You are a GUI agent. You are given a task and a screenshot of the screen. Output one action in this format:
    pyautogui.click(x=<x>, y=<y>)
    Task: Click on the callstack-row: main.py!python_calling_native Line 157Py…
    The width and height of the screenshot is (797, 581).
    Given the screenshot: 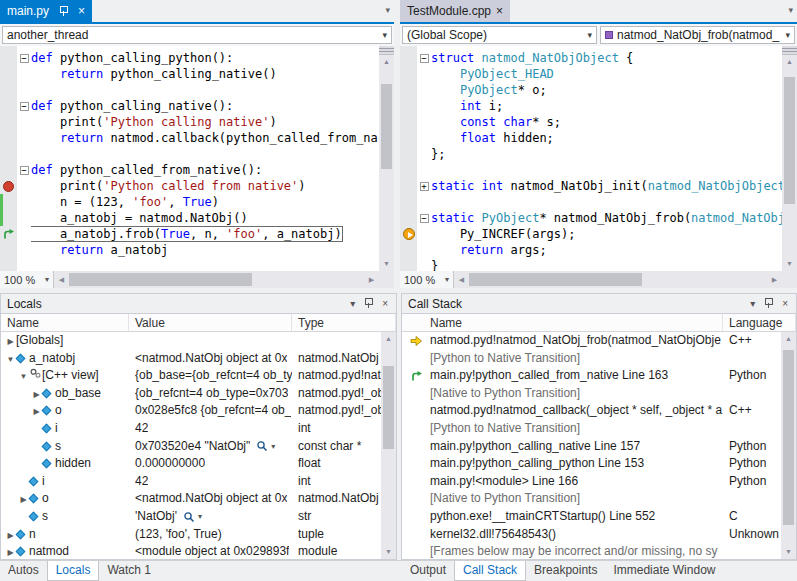 What is the action you would take?
    pyautogui.click(x=592, y=447)
    